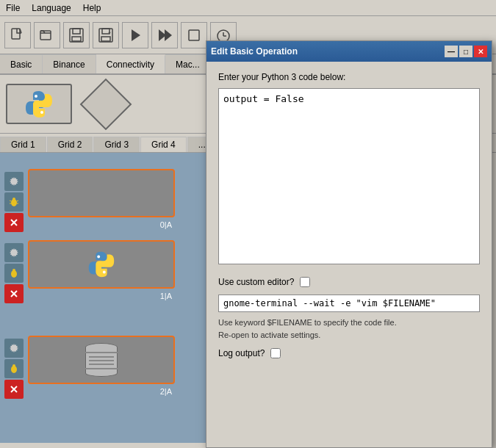 The width and height of the screenshot is (496, 448). Describe the element at coordinates (188, 64) in the screenshot. I see `tab-mac: Mac...` at that location.